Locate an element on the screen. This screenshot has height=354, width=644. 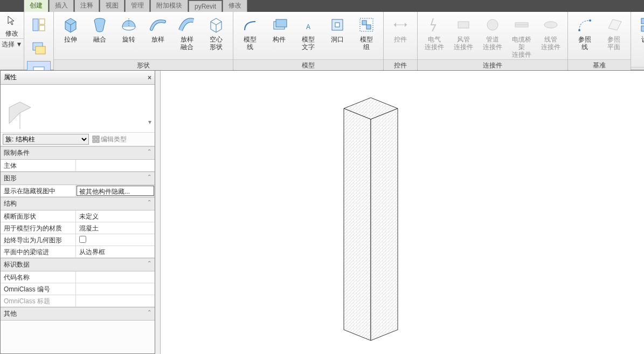
type-preview: ▾ is located at coordinates (78, 108).